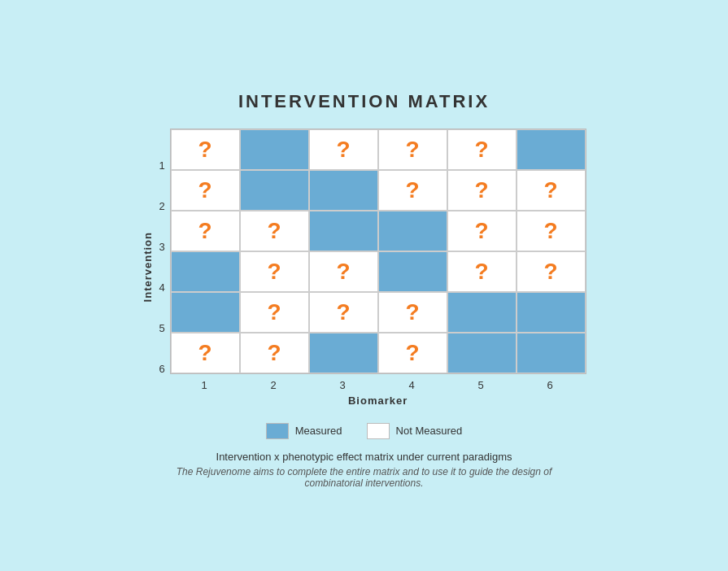  Describe the element at coordinates (364, 102) in the screenshot. I see `page-title: INTERVENTION MATRIX` at that location.